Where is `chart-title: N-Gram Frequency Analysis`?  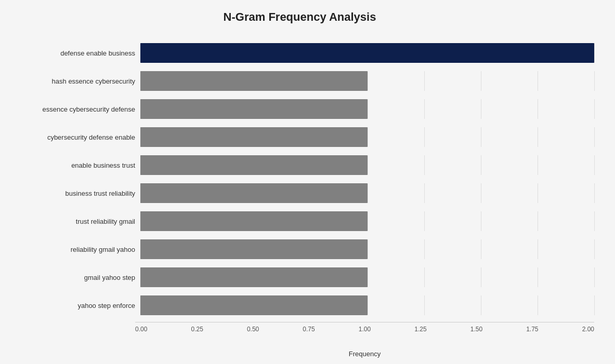
chart-title: N-Gram Frequency Analysis is located at coordinates (299, 17).